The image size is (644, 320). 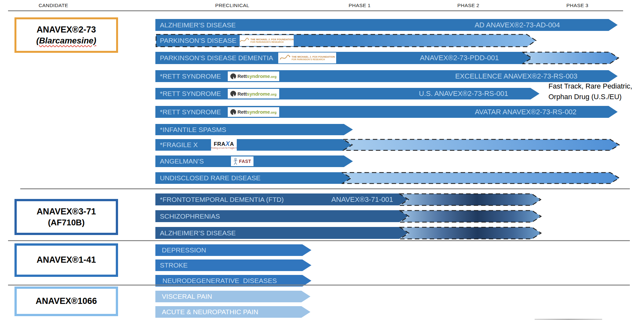 I want to click on trial-label: AVATAR ANAVEX®2-73-RS-002, so click(x=526, y=112).